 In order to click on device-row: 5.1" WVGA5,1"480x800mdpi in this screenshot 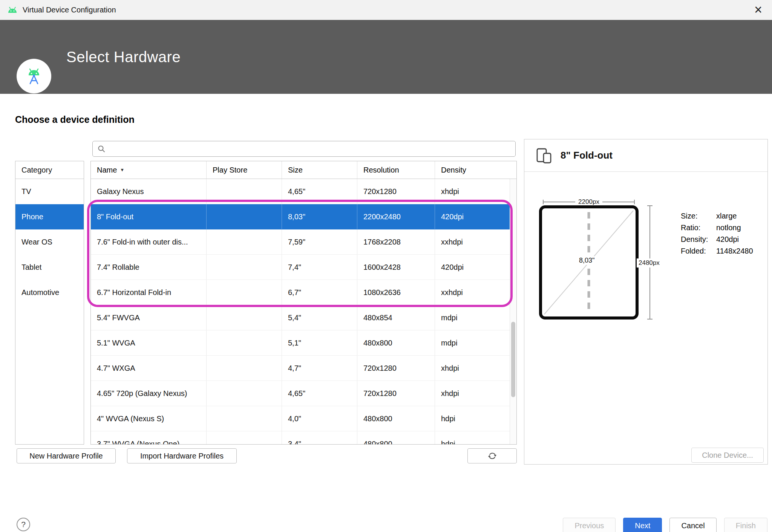, I will do `click(304, 343)`.